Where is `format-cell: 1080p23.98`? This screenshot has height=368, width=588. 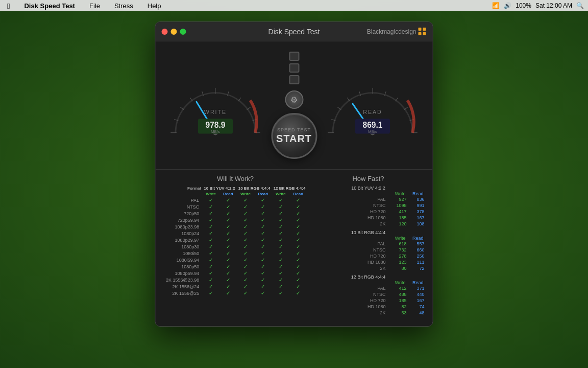 format-cell: 1080p23.98 is located at coordinates (183, 227).